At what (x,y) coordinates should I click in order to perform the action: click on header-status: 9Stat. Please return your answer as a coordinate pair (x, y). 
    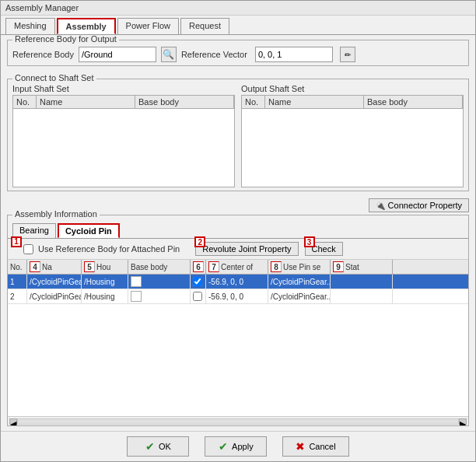
    Looking at the image, I should click on (362, 267).